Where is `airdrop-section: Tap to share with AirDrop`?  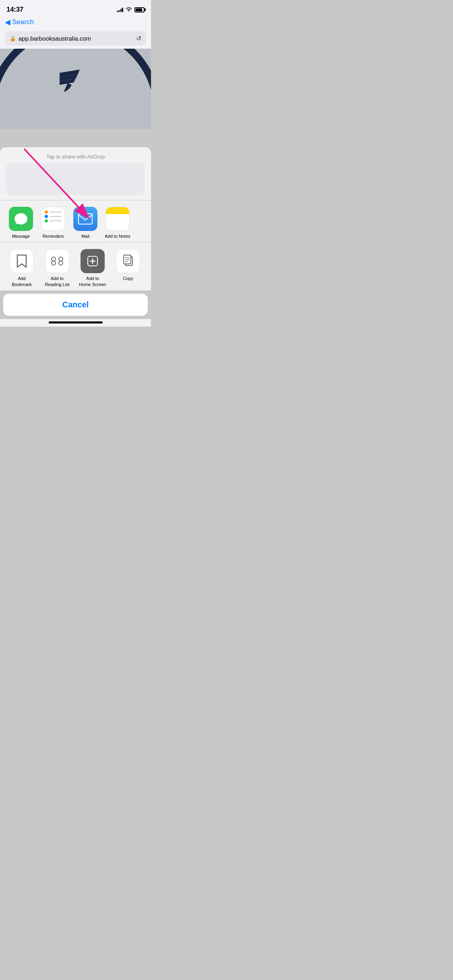
airdrop-section: Tap to share with AirDrop is located at coordinates (76, 171).